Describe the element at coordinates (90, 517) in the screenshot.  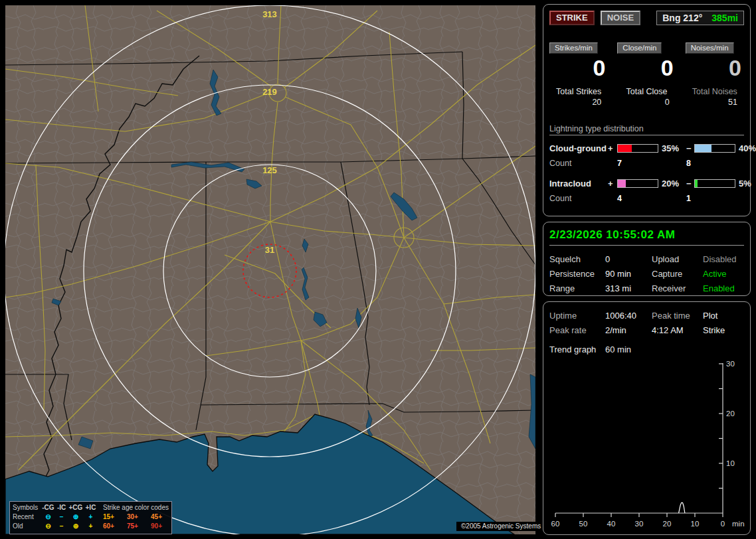
I see `recent-pos-ic-icon: +` at that location.